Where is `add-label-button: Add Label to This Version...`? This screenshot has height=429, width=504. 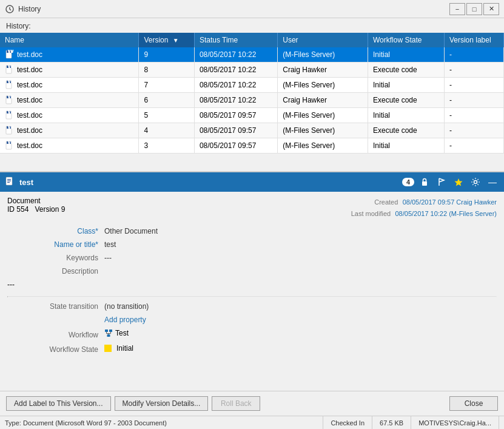 add-label-button: Add Label to This Version... is located at coordinates (58, 404).